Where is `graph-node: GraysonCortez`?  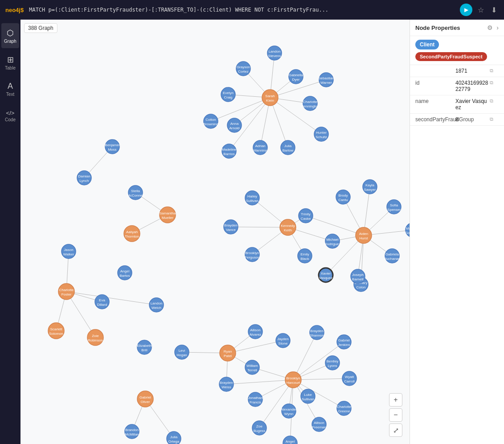 graph-node: GraysonCortez is located at coordinates (243, 69).